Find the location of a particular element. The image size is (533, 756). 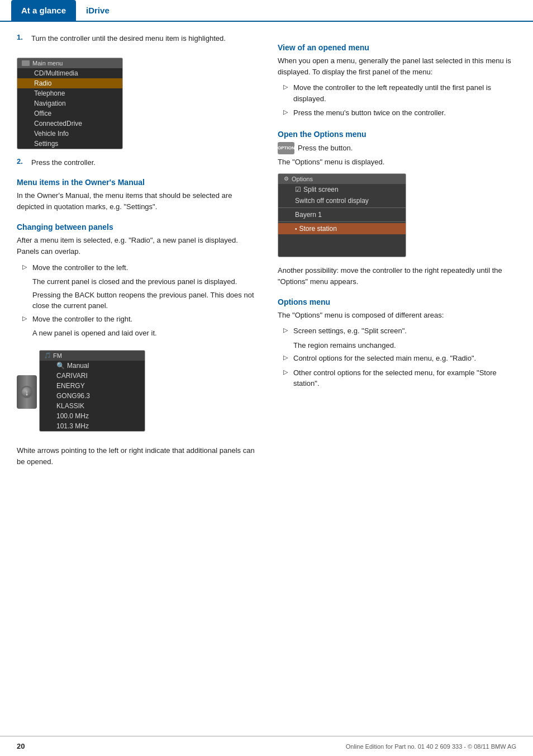

main-menu-mockup: Main menu CD/Multimedia Radio Telephone … is located at coordinates (70, 103).